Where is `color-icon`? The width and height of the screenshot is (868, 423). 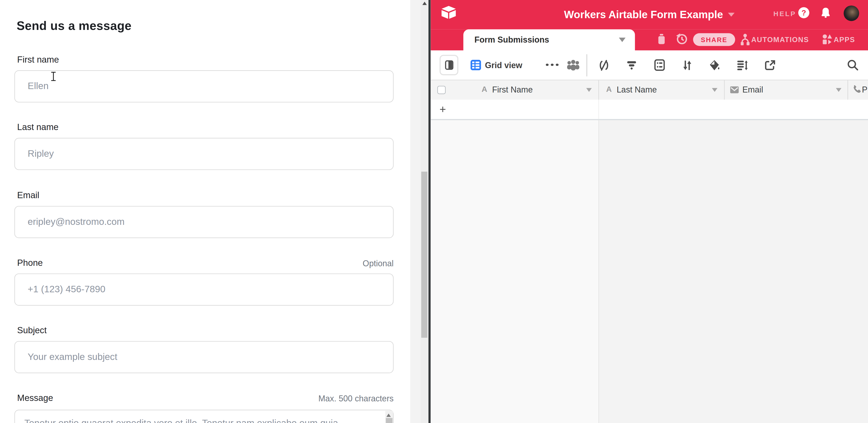 color-icon is located at coordinates (715, 65).